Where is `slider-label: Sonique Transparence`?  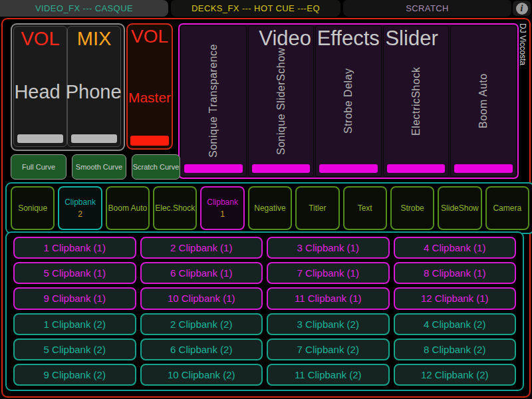
slider-label: Sonique Transparence is located at coordinates (213, 101).